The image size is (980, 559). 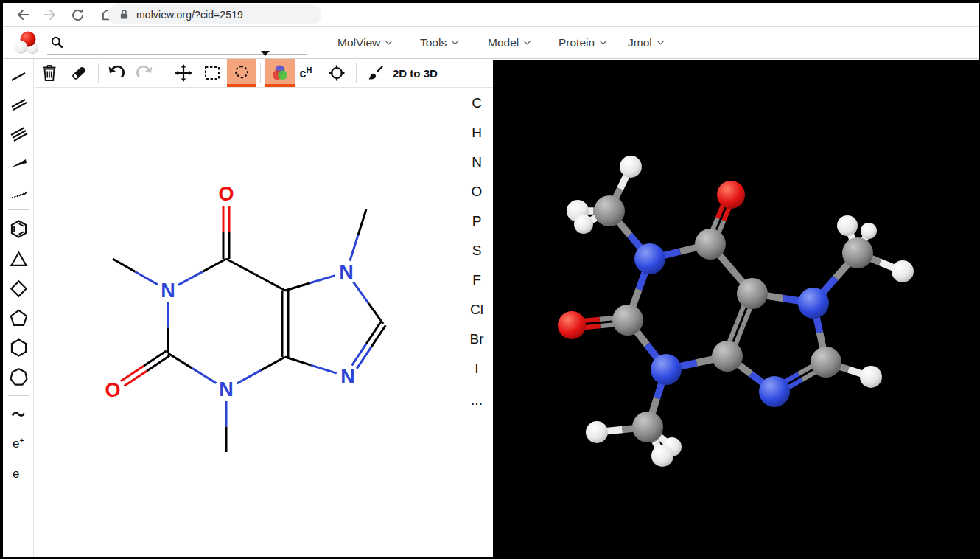 I want to click on undo-icon, so click(x=116, y=73).